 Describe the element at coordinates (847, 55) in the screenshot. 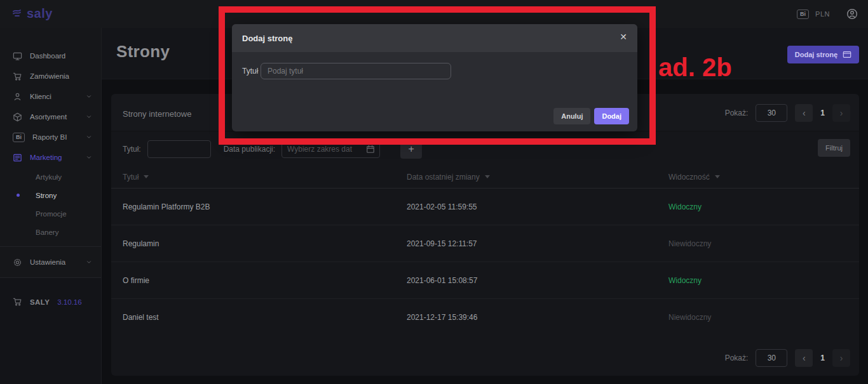

I see `browser-window-icon` at that location.